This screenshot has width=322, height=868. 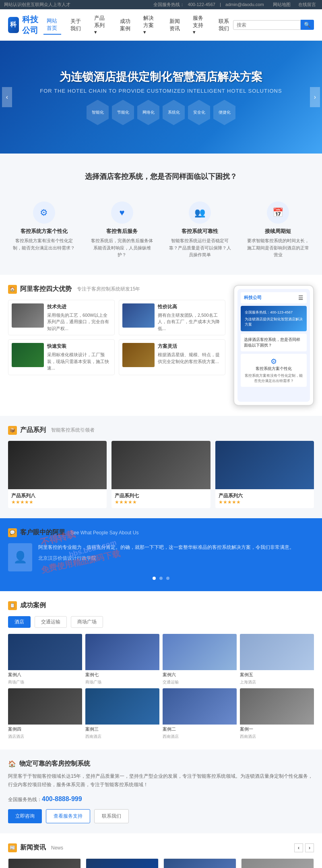 What do you see at coordinates (225, 113) in the screenshot?
I see `hex-6: 便捷化` at bounding box center [225, 113].